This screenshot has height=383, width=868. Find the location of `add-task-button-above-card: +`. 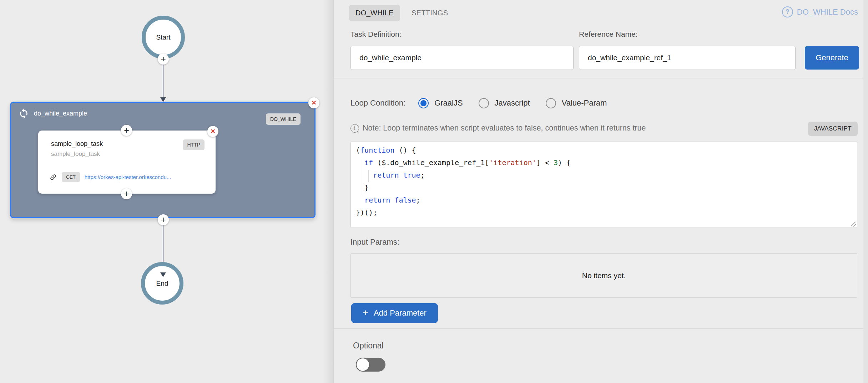

add-task-button-above-card: + is located at coordinates (126, 131).